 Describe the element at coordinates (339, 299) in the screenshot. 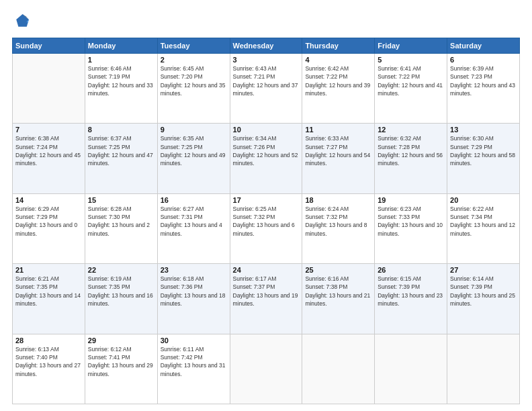

I see `calendar-cell: 25Sunrise: 6:16 AMSunset: 7:38 PMDayligh…` at that location.